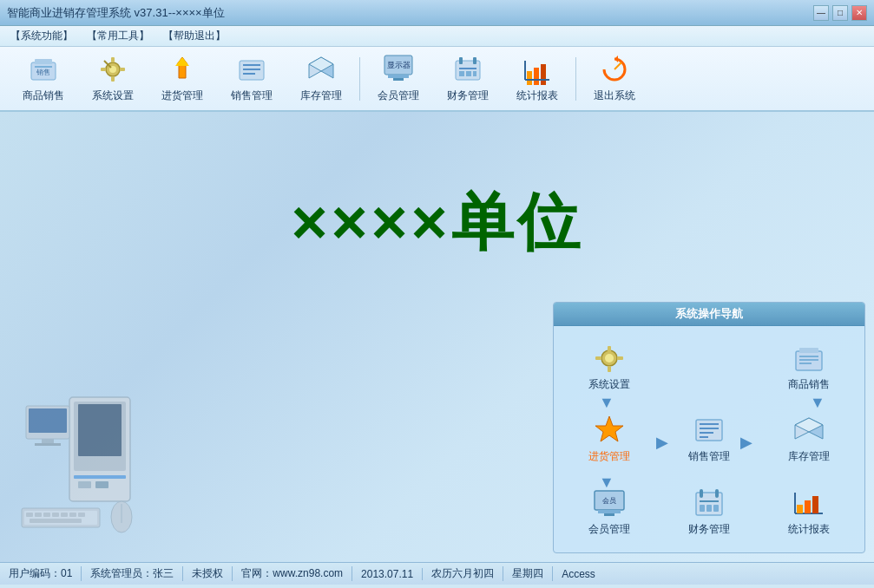 This screenshot has width=874, height=588. Describe the element at coordinates (468, 78) in the screenshot. I see `toolbar-finance: 财务管理` at that location.